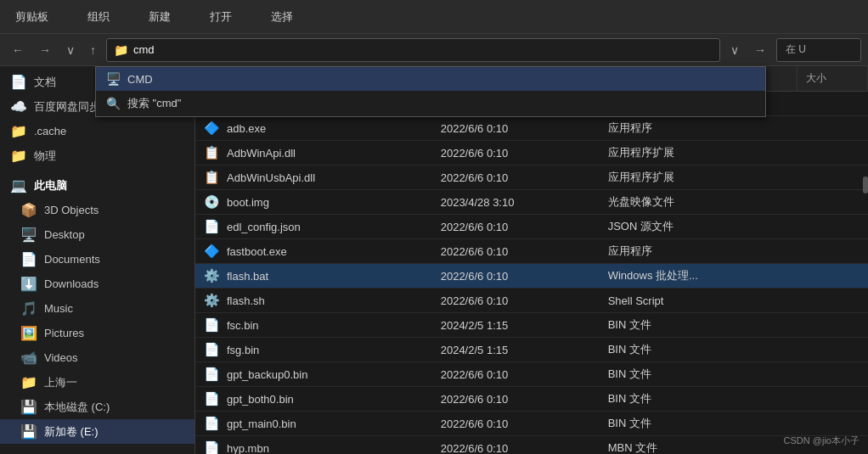 The height and width of the screenshot is (454, 868). What do you see at coordinates (760, 50) in the screenshot?
I see `address-forward: →` at bounding box center [760, 50].